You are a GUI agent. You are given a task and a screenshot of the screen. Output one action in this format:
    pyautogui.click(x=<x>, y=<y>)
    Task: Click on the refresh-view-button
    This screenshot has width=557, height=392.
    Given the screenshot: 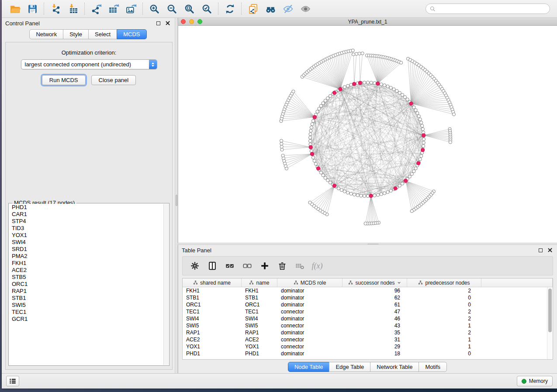 What is the action you would take?
    pyautogui.click(x=230, y=9)
    